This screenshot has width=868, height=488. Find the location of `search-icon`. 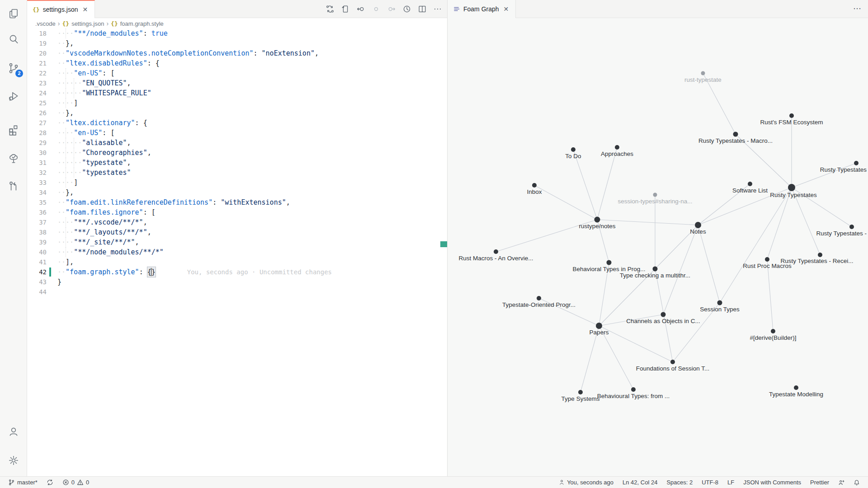

search-icon is located at coordinates (14, 39).